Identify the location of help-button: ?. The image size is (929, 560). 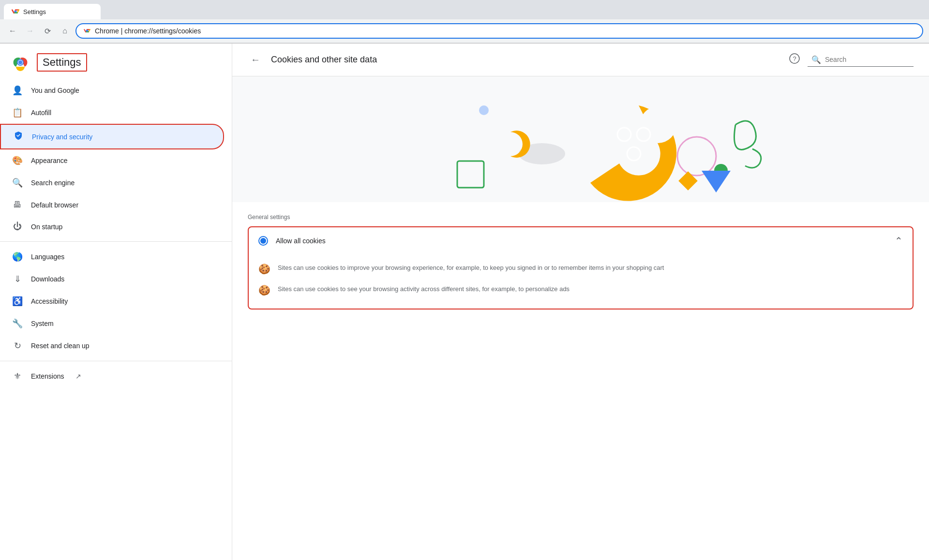
(794, 60).